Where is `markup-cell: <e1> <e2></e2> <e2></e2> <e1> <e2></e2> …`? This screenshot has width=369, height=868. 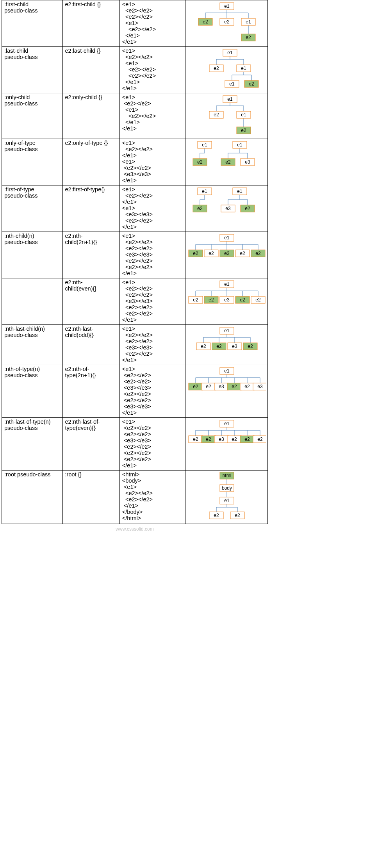 markup-cell: <e1> <e2></e2> <e2></e2> <e1> <e2></e2> … is located at coordinates (152, 23).